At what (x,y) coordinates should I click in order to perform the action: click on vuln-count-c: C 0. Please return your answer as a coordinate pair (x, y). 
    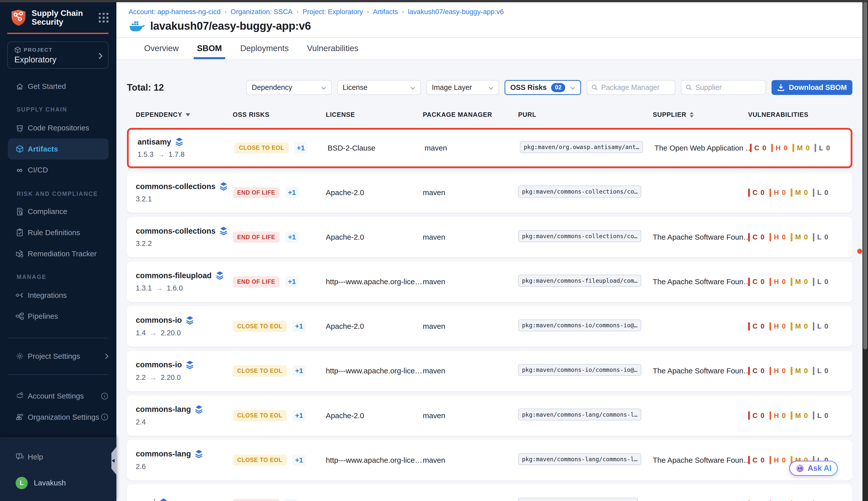
    Looking at the image, I should click on (756, 282).